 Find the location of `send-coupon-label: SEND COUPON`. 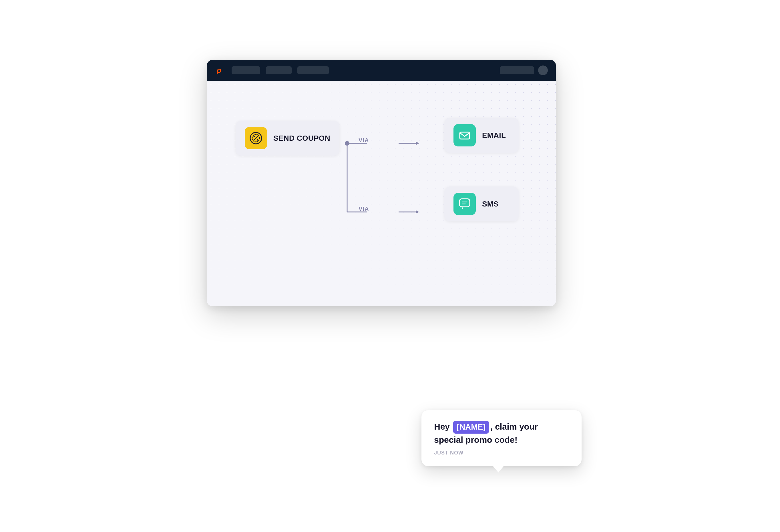

send-coupon-label: SEND COUPON is located at coordinates (302, 138).